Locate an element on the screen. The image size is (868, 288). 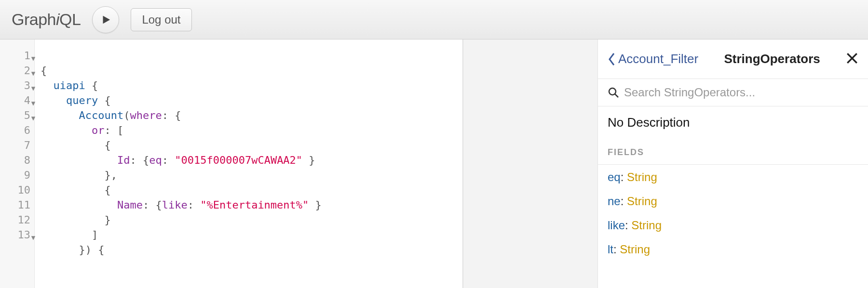
docs-close-button is located at coordinates (852, 59).